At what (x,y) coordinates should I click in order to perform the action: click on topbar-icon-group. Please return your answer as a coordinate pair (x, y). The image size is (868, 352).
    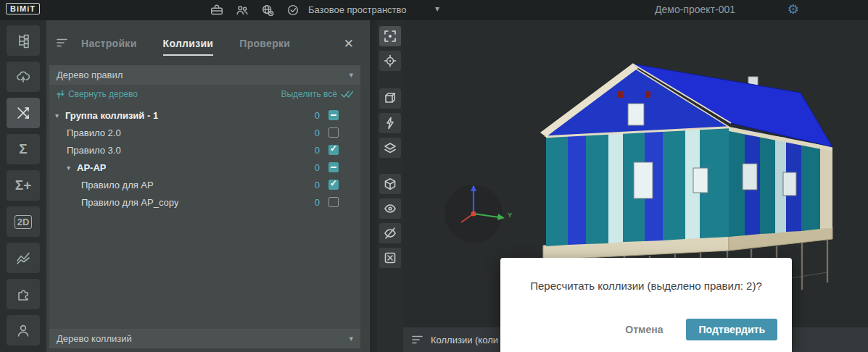
    Looking at the image, I should click on (255, 10).